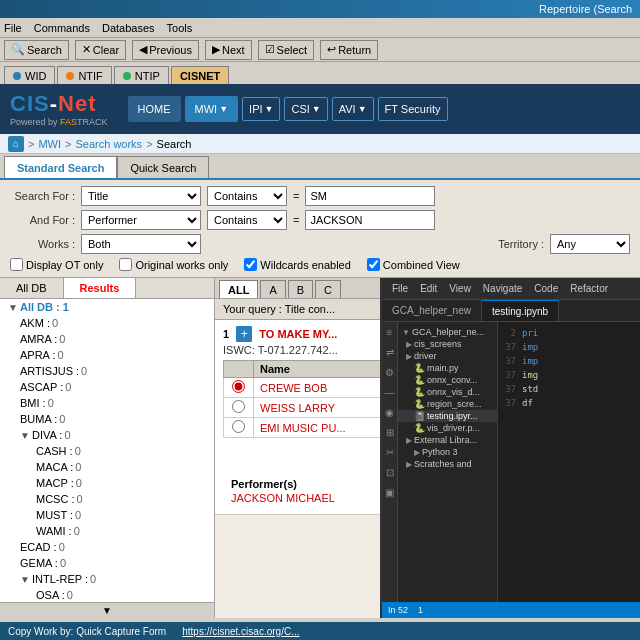 The width and height of the screenshot is (640, 640). What do you see at coordinates (589, 288) in the screenshot?
I see `ide-menu-refactor: Refactor` at bounding box center [589, 288].